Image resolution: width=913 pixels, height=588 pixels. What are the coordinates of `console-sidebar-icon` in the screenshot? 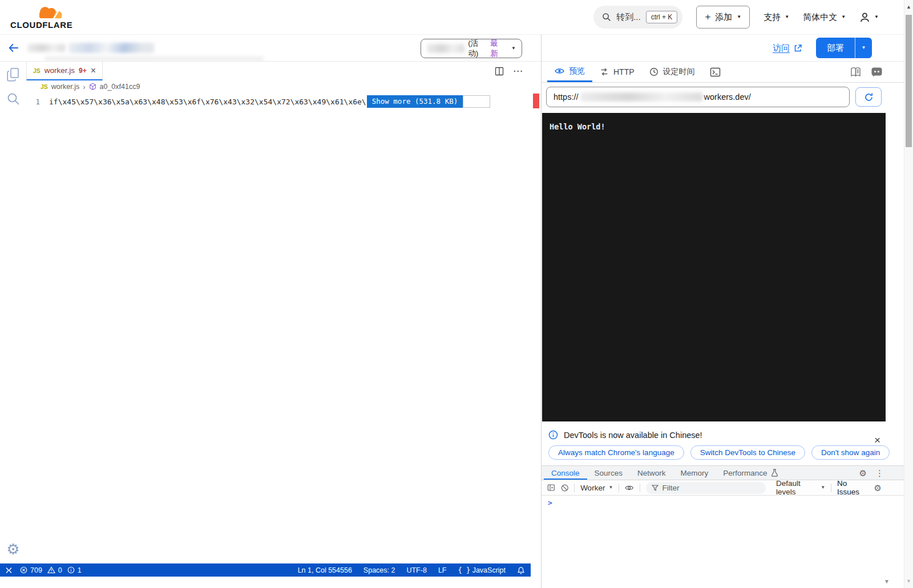 It's located at (551, 488).